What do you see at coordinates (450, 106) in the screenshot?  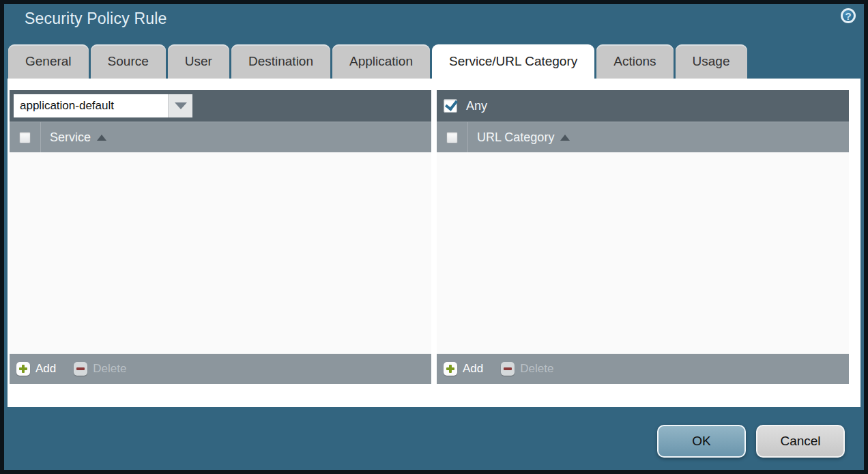 I see `any-checkbox` at bounding box center [450, 106].